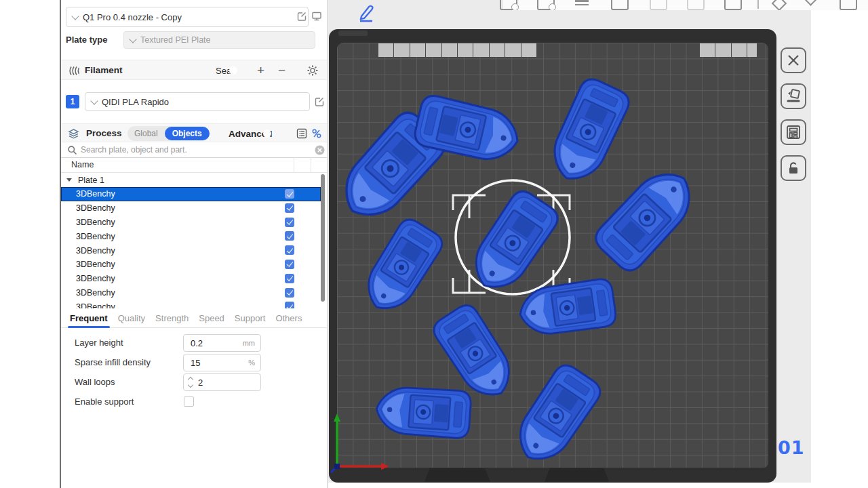 This screenshot has height=488, width=868. Describe the element at coordinates (793, 168) in the screenshot. I see `lock-plate-button` at that location.